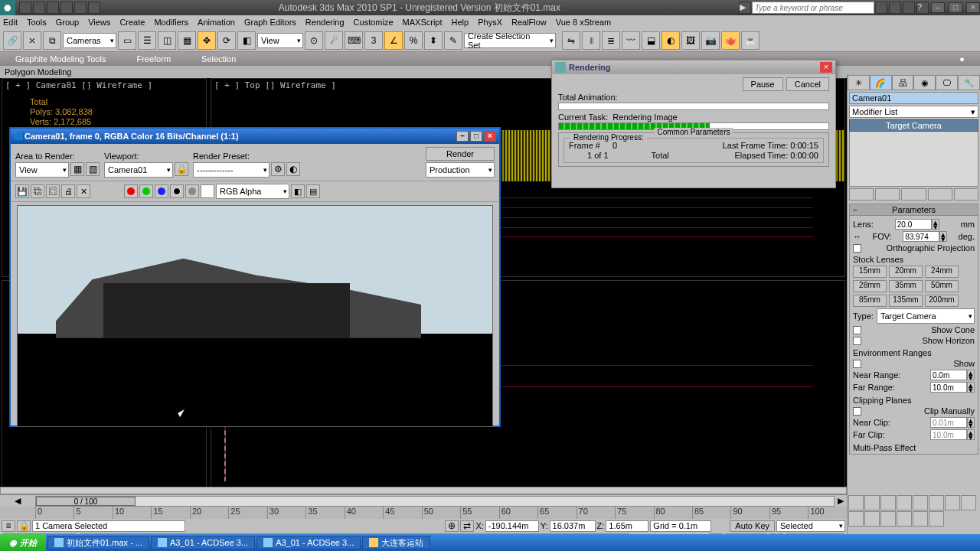  What do you see at coordinates (227, 41) in the screenshot?
I see `rotate-icon: ⟳` at bounding box center [227, 41].